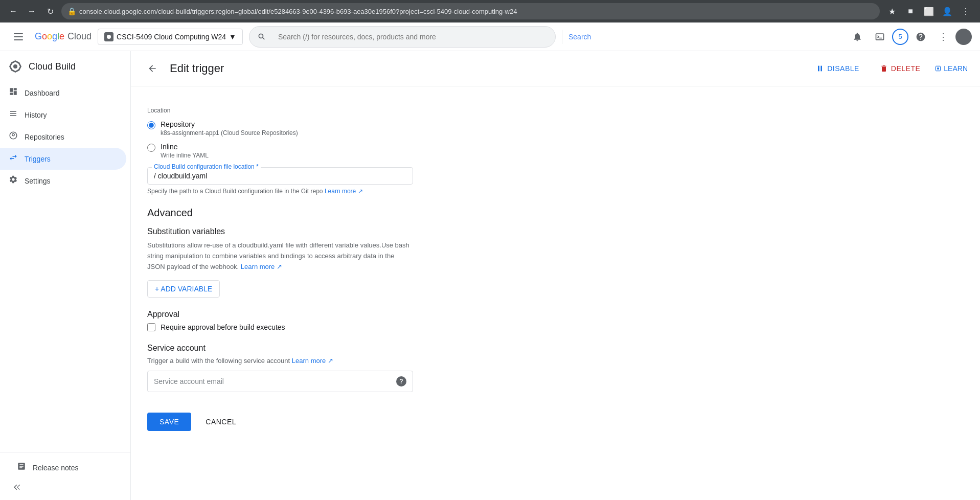 The height and width of the screenshot is (500, 980). What do you see at coordinates (951, 69) in the screenshot?
I see `learn-button: LEARN` at bounding box center [951, 69].